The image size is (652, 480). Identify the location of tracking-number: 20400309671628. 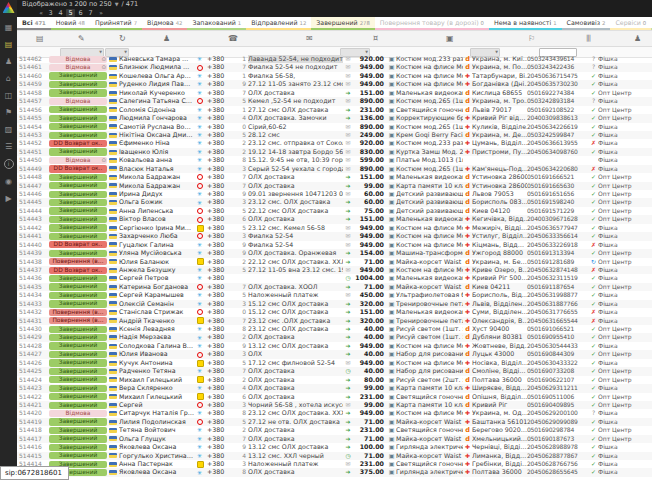
(558, 219).